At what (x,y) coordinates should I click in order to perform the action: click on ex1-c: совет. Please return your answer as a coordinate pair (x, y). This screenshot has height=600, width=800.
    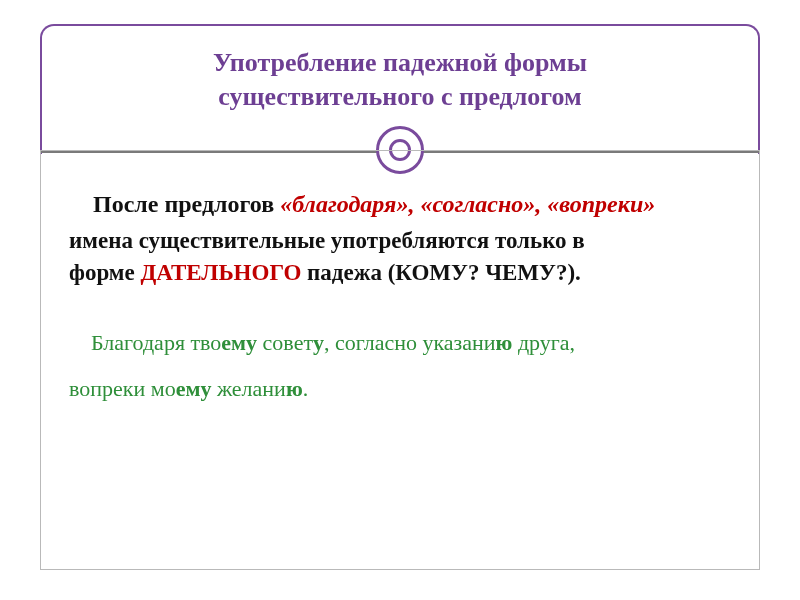
    Looking at the image, I should click on (285, 342).